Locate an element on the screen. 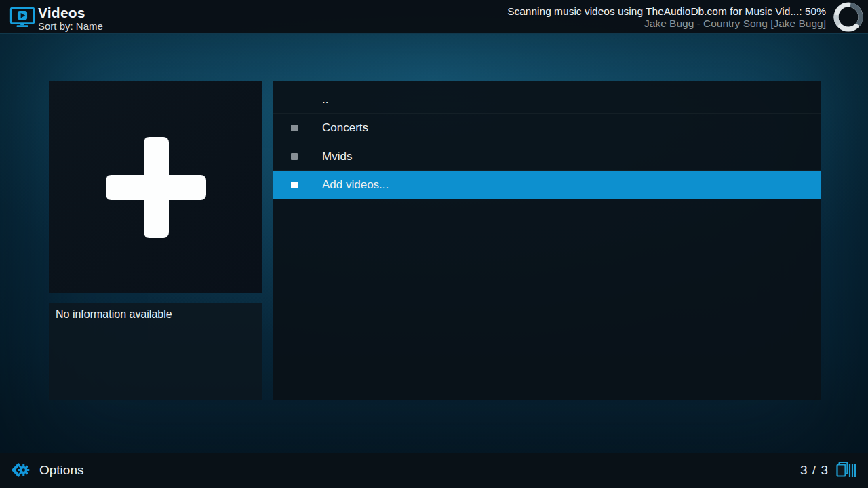  busy-spinner-icon is located at coordinates (848, 17).